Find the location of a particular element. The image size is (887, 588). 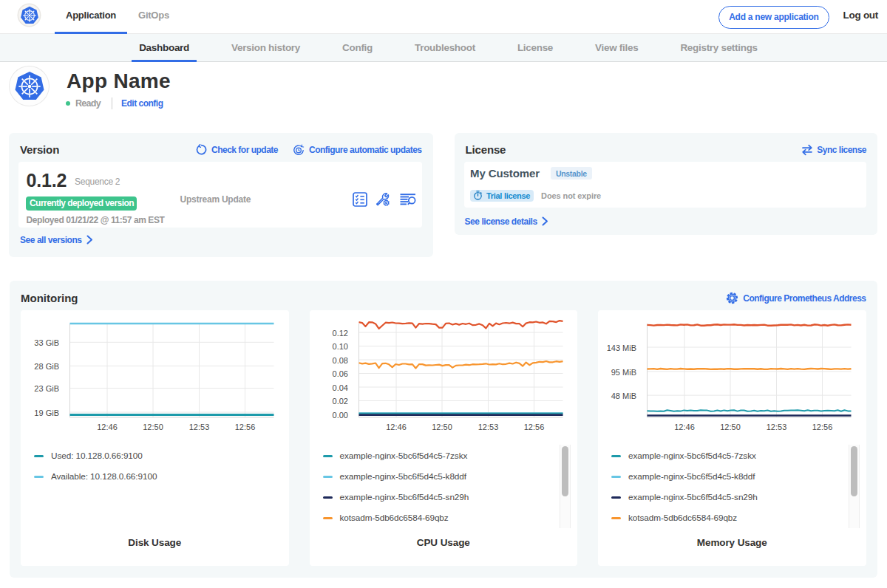

svg-text: 33 GiB is located at coordinates (47, 343).